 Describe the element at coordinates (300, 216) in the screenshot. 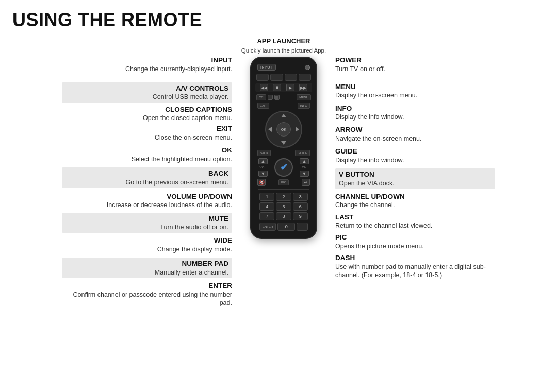

I see `num-9-button: 9` at that location.